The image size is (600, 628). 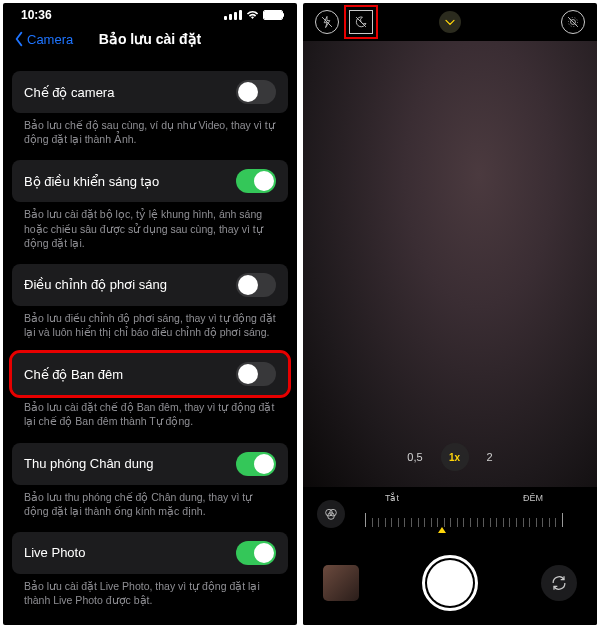 What do you see at coordinates (331, 514) in the screenshot?
I see `filters-button` at bounding box center [331, 514].